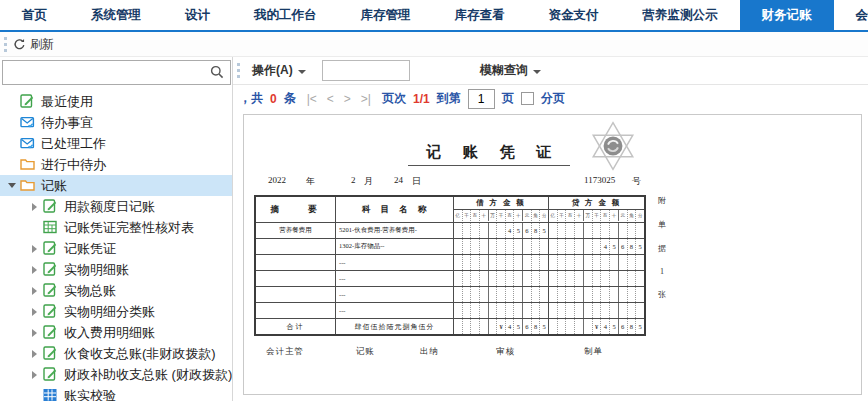 Image resolution: width=868 pixels, height=401 pixels. Describe the element at coordinates (116, 164) in the screenshot. I see `sidebar-item-in-progress: 进行中待办` at that location.